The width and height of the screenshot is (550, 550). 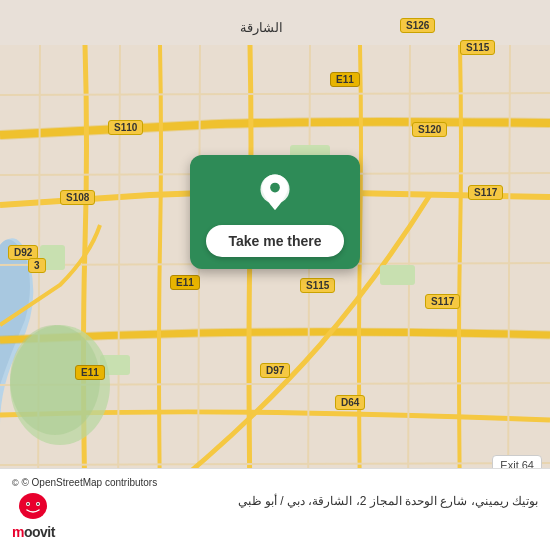 I want to click on road-label-d64: D64, so click(x=350, y=402).